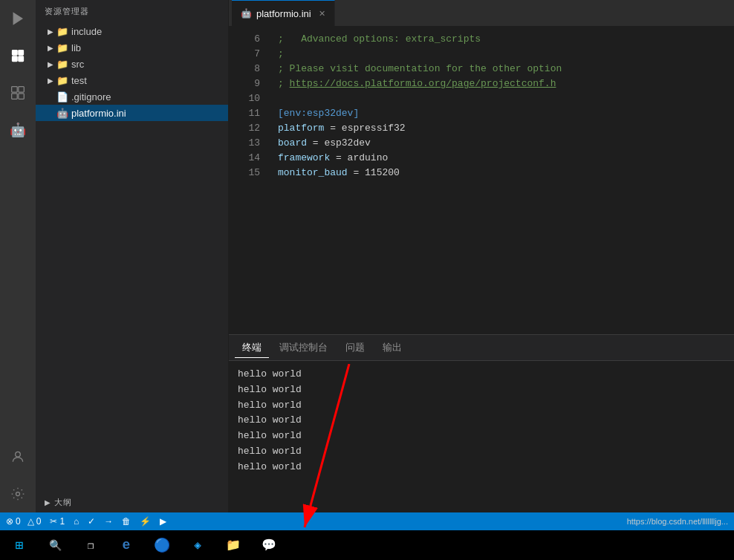 The image size is (734, 560). What do you see at coordinates (481, 437) in the screenshot?
I see `terminal-line-5: hello world` at bounding box center [481, 437].